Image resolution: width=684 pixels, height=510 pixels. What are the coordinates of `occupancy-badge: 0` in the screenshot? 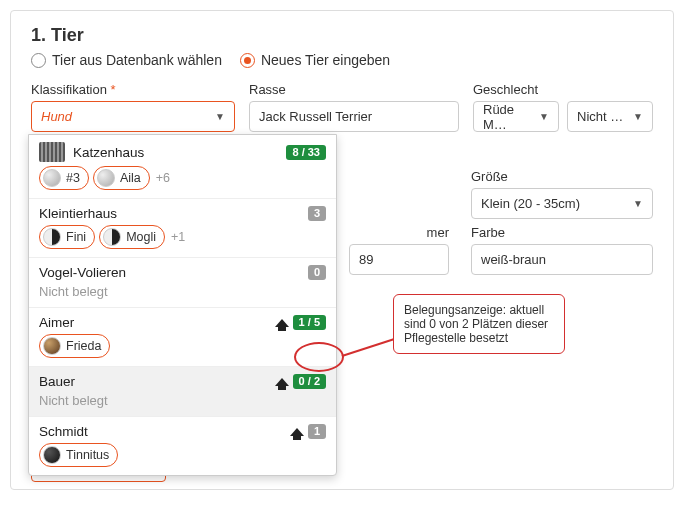 It's located at (317, 272).